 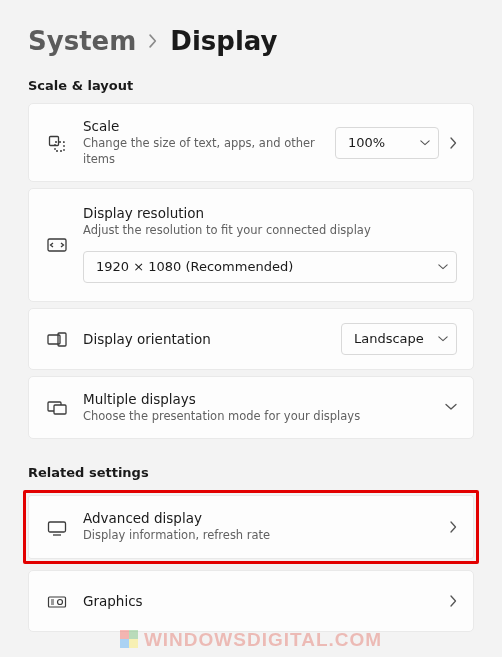 What do you see at coordinates (57, 528) in the screenshot?
I see `monitor-icon` at bounding box center [57, 528].